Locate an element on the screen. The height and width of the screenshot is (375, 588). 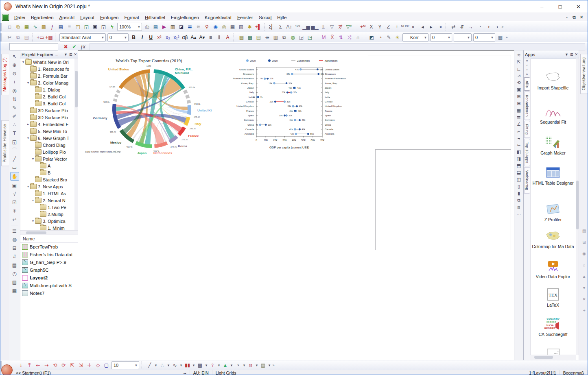
line-plot-icon: ╱ is located at coordinates (150, 365).